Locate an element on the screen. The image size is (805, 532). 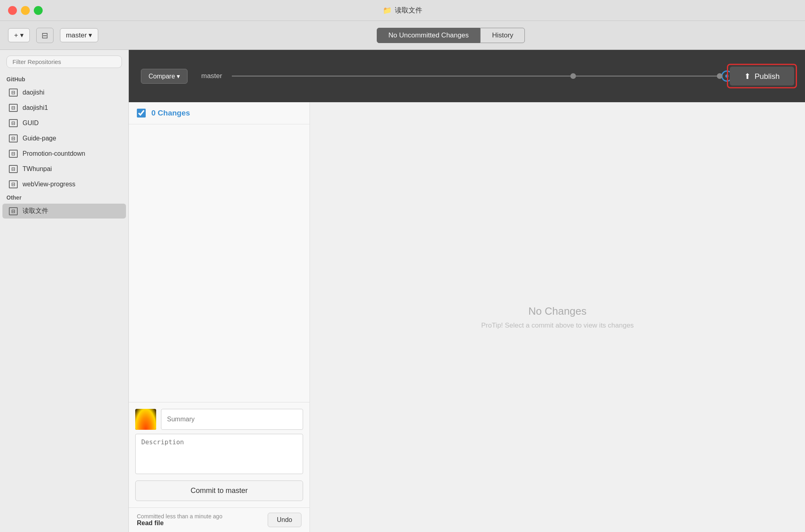
undo-button: Undo is located at coordinates (285, 520).